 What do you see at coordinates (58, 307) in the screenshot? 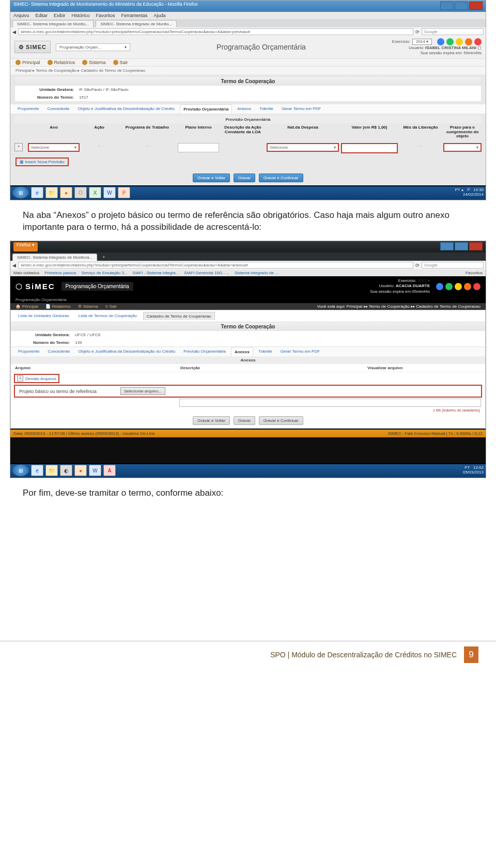
I see `nav-relatorios: 📄Relatórios` at bounding box center [58, 307].